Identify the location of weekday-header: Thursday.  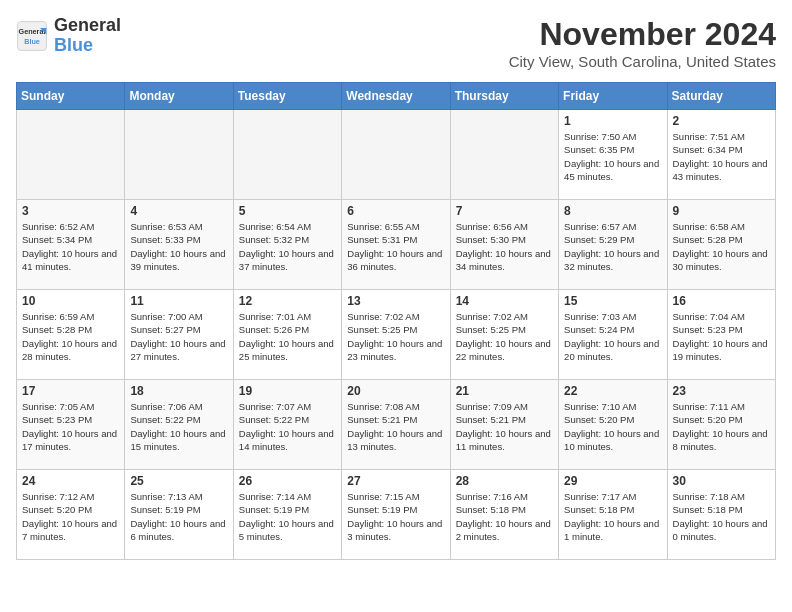
(504, 96).